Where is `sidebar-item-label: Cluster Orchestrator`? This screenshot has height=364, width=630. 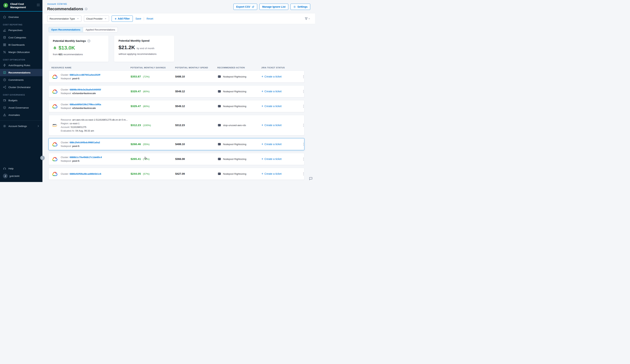 sidebar-item-label: Cluster Orchestrator is located at coordinates (20, 87).